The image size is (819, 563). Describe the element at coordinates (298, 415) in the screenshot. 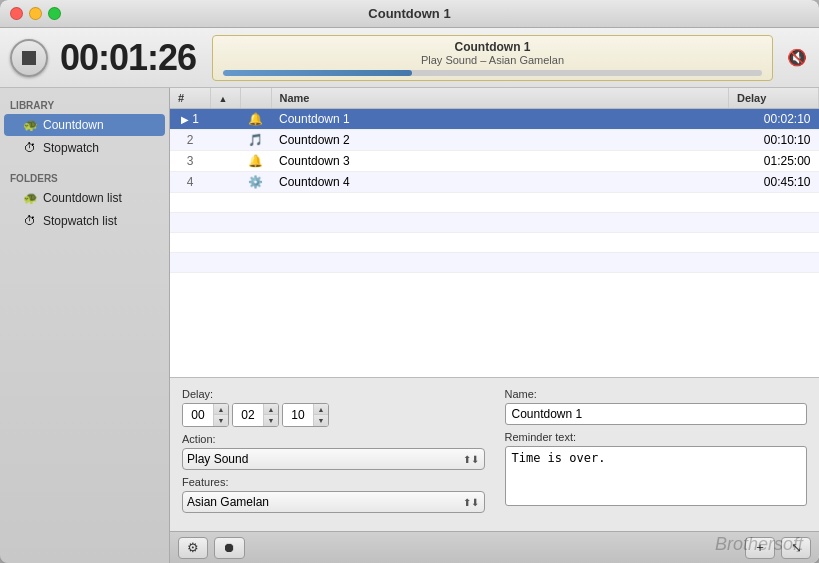

I see `delay-seconds-input` at that location.